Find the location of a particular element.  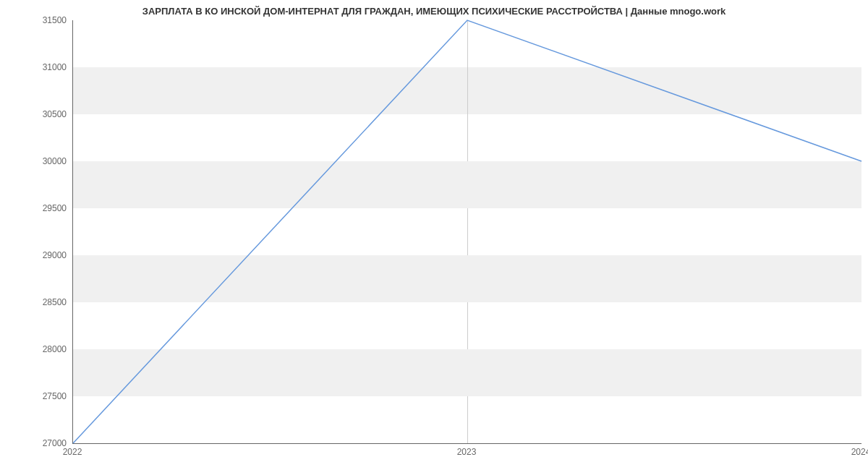

y-tick-label: 29000 is located at coordinates (38, 255).